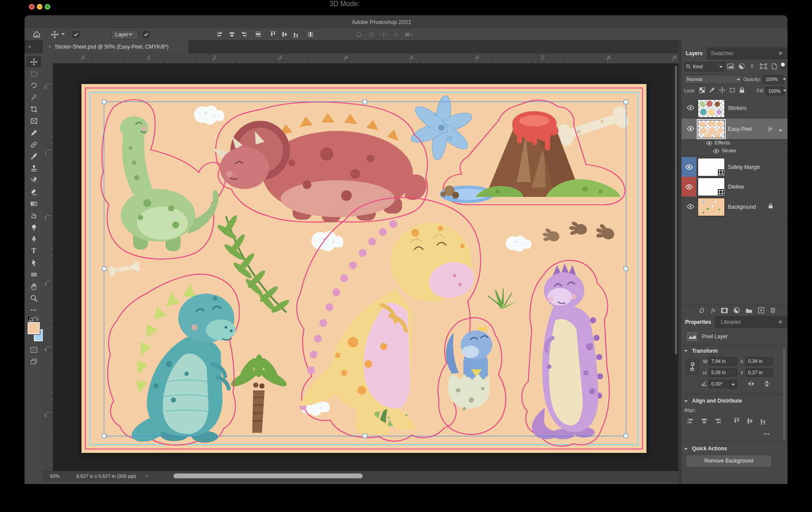 Image resolution: width=812 pixels, height=512 pixels. I want to click on zoom-level: 50%, so click(55, 476).